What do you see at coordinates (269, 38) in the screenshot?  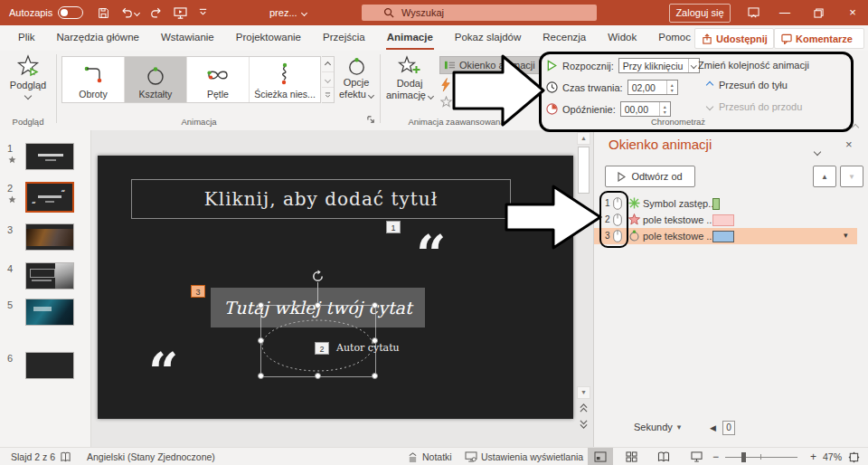 I see `tab-projektowanie: Projektowanie` at bounding box center [269, 38].